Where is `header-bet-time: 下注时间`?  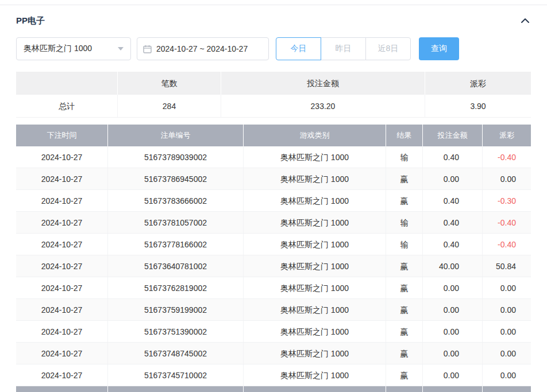 header-bet-time: 下注时间 is located at coordinates (62, 135).